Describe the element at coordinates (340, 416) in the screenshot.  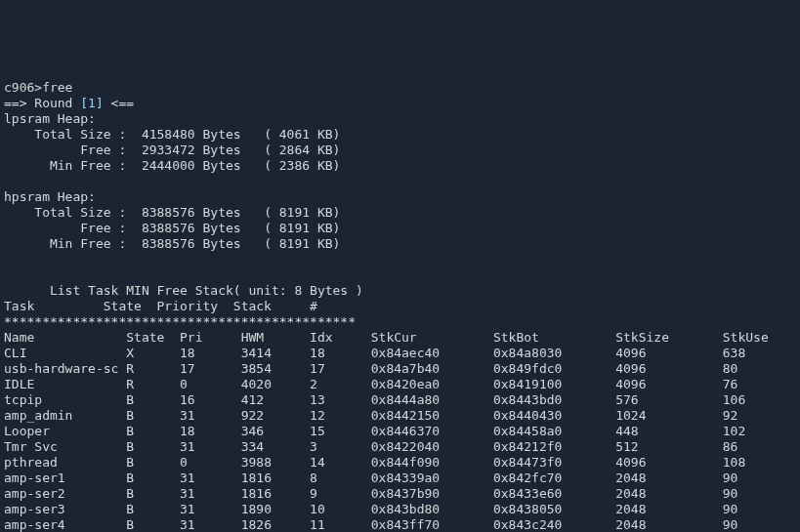
I see `cell-4: 12` at that location.